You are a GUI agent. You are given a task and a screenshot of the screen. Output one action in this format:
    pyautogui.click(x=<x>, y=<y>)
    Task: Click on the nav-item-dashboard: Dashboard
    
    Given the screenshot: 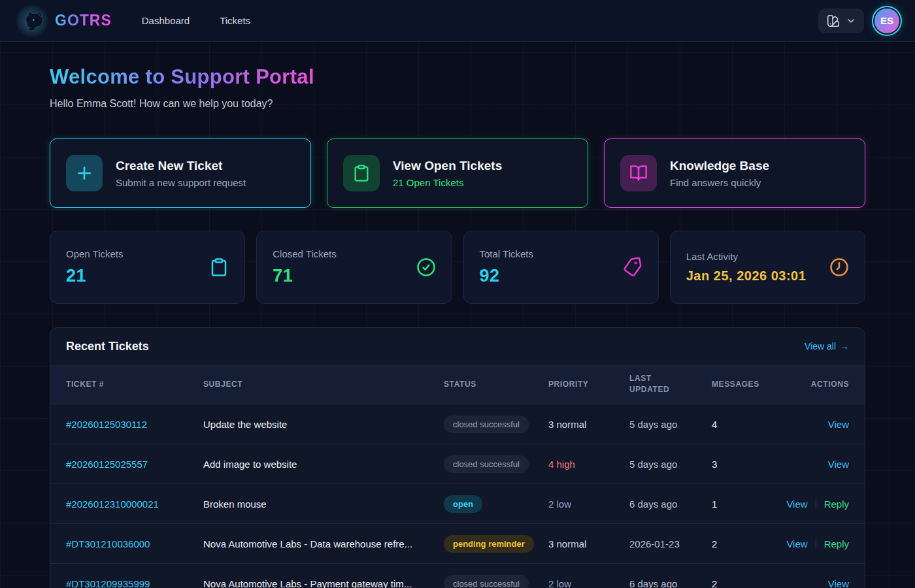 What is the action you would take?
    pyautogui.click(x=166, y=21)
    